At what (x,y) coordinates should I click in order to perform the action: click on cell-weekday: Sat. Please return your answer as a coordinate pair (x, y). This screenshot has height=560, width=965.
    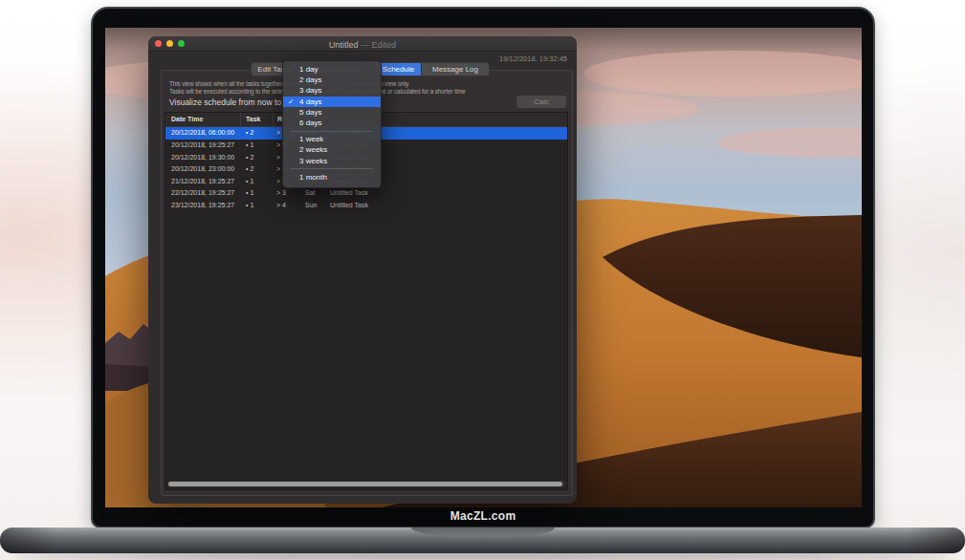
    Looking at the image, I should click on (310, 193).